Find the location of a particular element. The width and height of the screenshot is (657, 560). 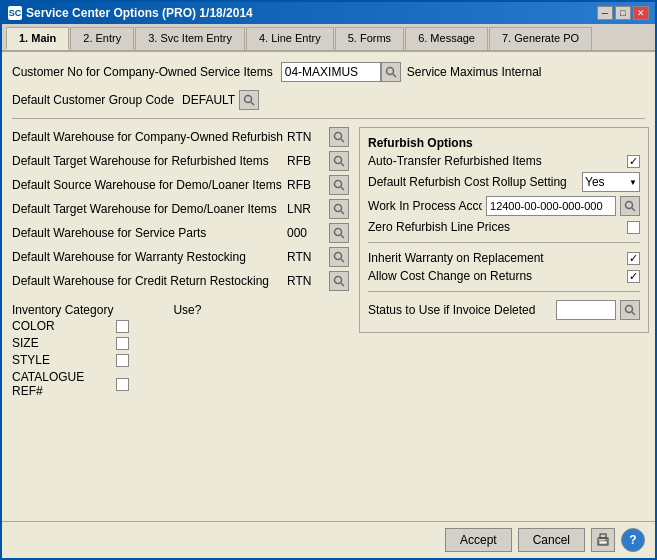

cost-rollup-dropdown: Yes ▼ is located at coordinates (611, 182).